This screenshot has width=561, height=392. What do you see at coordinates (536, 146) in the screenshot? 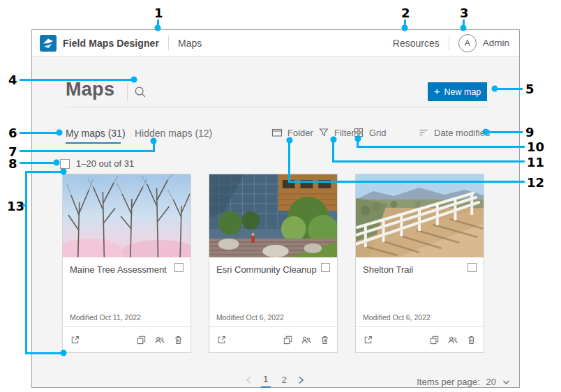
I see `callout-10: 10` at bounding box center [536, 146].